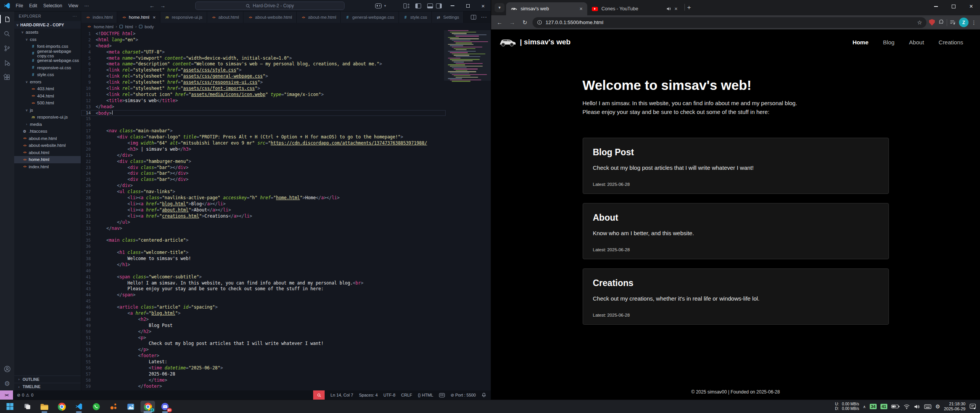  I want to click on code-line: 29 <li><a href="blog.html">Blog</a></li>, so click(263, 204).